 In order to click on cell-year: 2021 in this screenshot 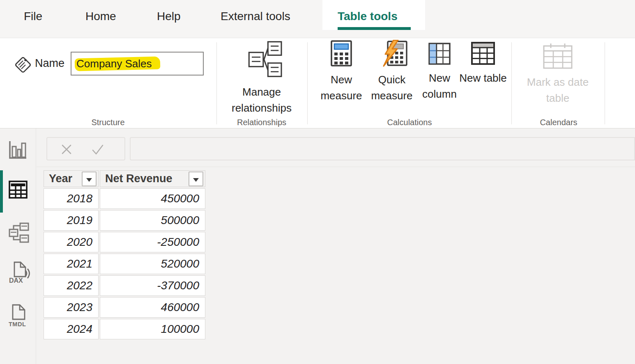, I will do `click(71, 264)`.